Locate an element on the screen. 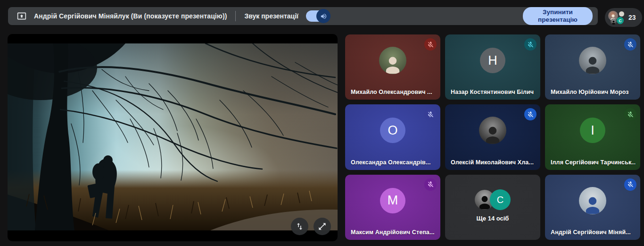  stage-controls is located at coordinates (311, 227).